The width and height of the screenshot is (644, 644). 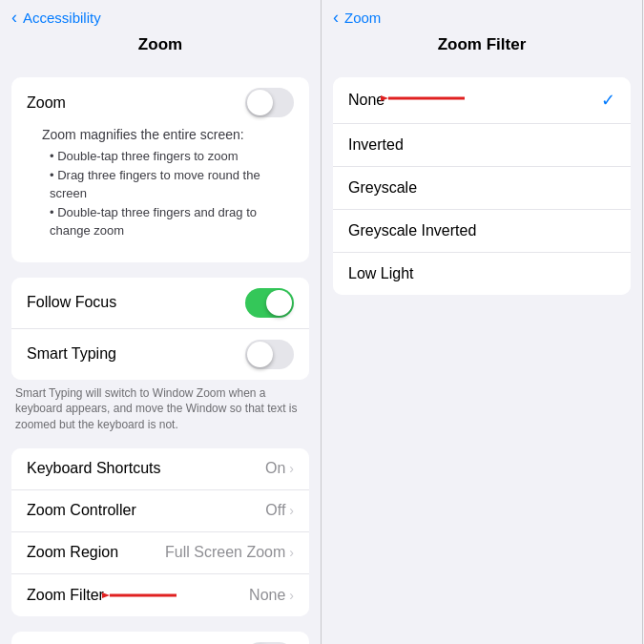 What do you see at coordinates (72, 354) in the screenshot?
I see `smart-typing-label: Smart Typing` at bounding box center [72, 354].